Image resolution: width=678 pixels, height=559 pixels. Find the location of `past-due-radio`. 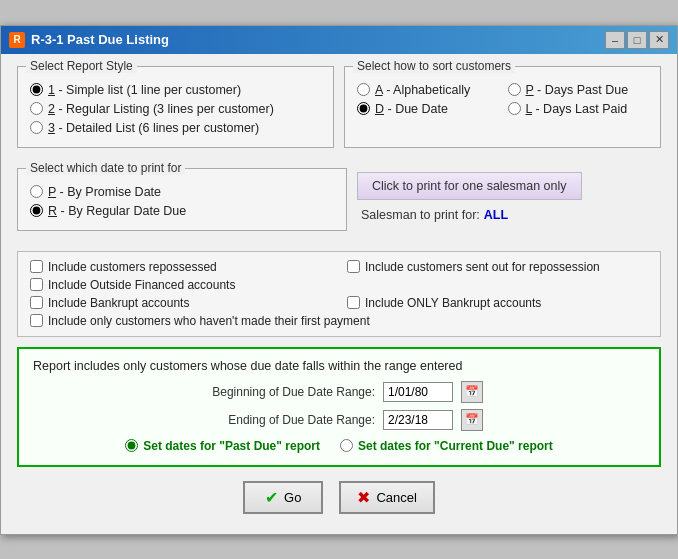

past-due-radio is located at coordinates (132, 446).